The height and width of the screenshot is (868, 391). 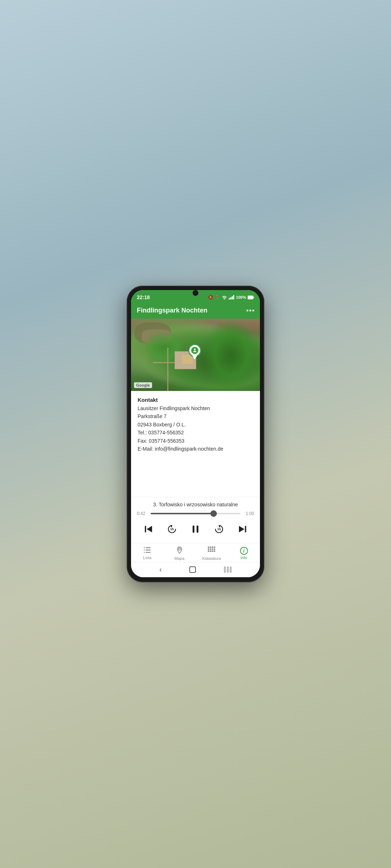 I want to click on nav-label-klawiatura: Klawiatura, so click(x=211, y=558).